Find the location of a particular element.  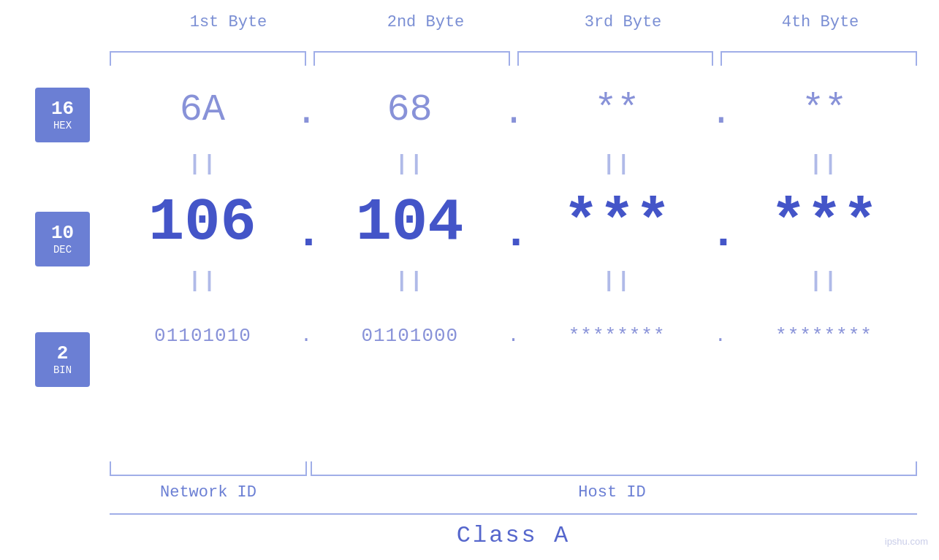

byte1-header: 1st Byte is located at coordinates (229, 22).